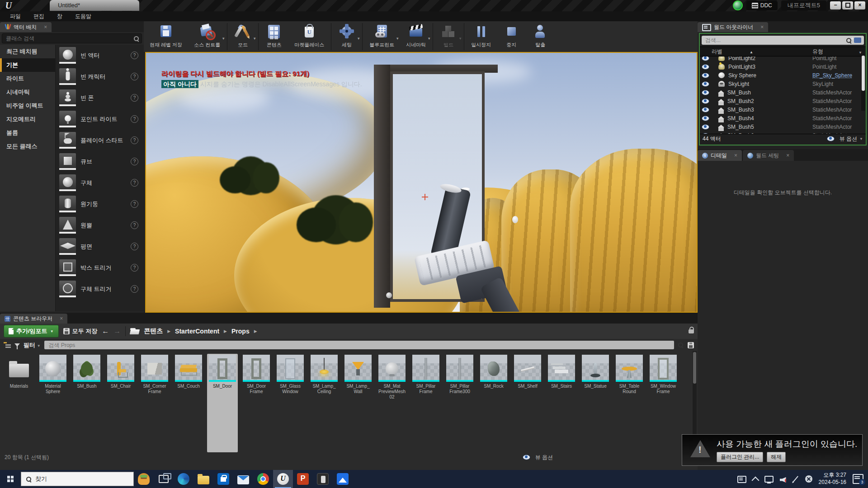 The image size is (868, 488). Describe the element at coordinates (155, 403) in the screenshot. I see `asset-tile: SM_Corner Frame` at that location.